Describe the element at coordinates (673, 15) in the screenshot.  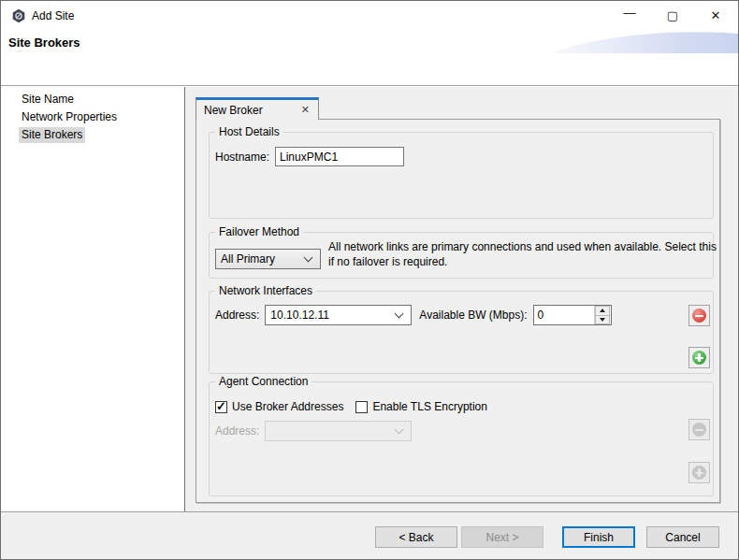
I see `maximize-icon: ▢` at that location.